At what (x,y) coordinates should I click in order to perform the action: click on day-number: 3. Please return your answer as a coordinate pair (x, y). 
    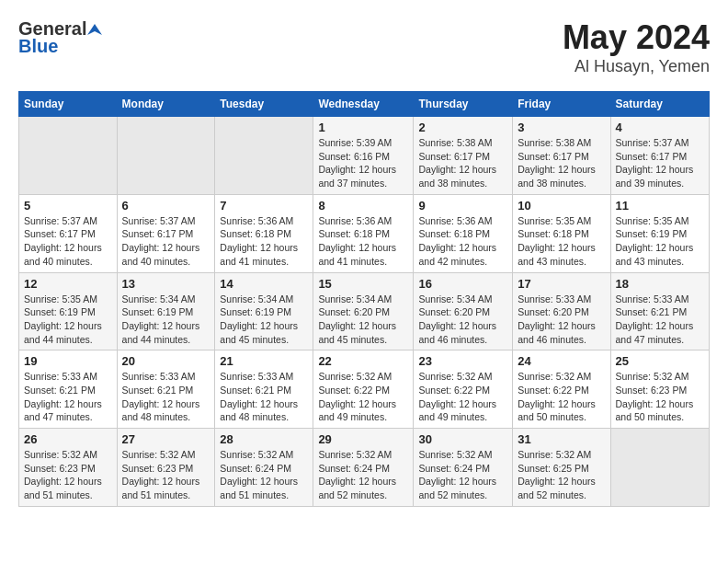
    Looking at the image, I should click on (561, 127).